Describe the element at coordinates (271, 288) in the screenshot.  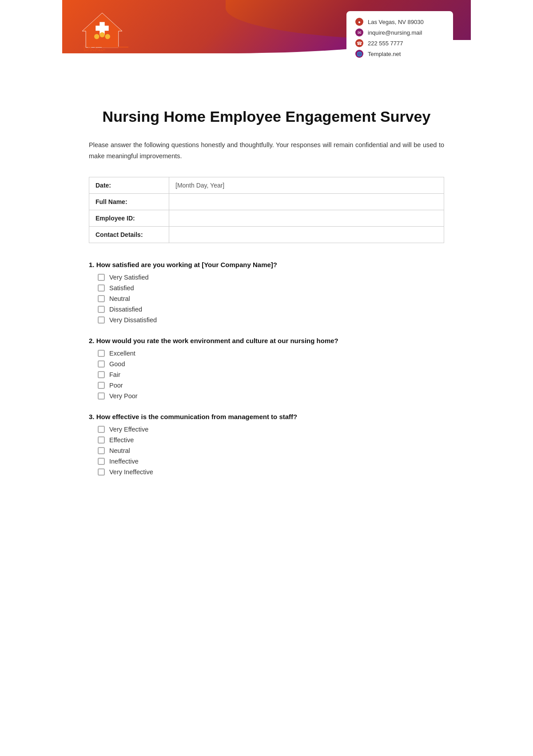
I see `list-item: Satisfied` at that location.